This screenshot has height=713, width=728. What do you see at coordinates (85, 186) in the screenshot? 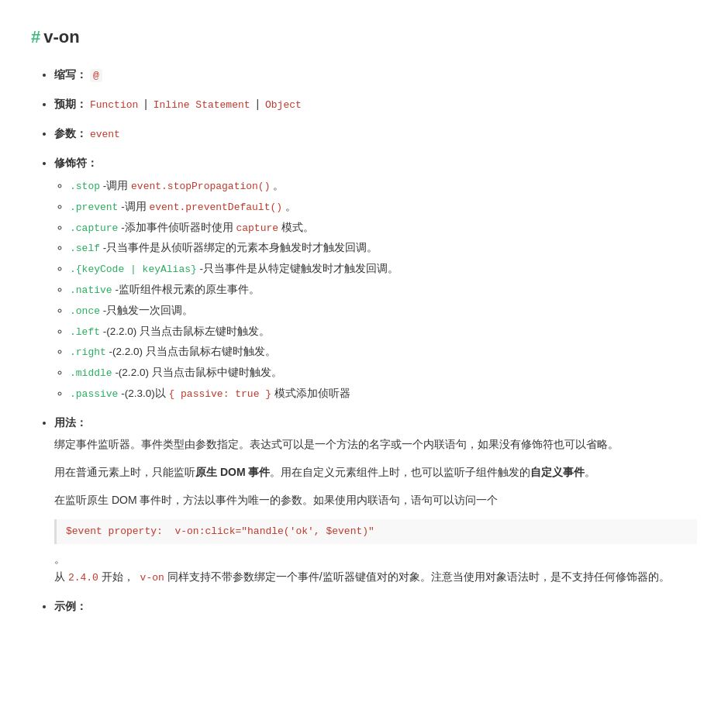
I see `modifier-stop-code: .stop` at bounding box center [85, 186].